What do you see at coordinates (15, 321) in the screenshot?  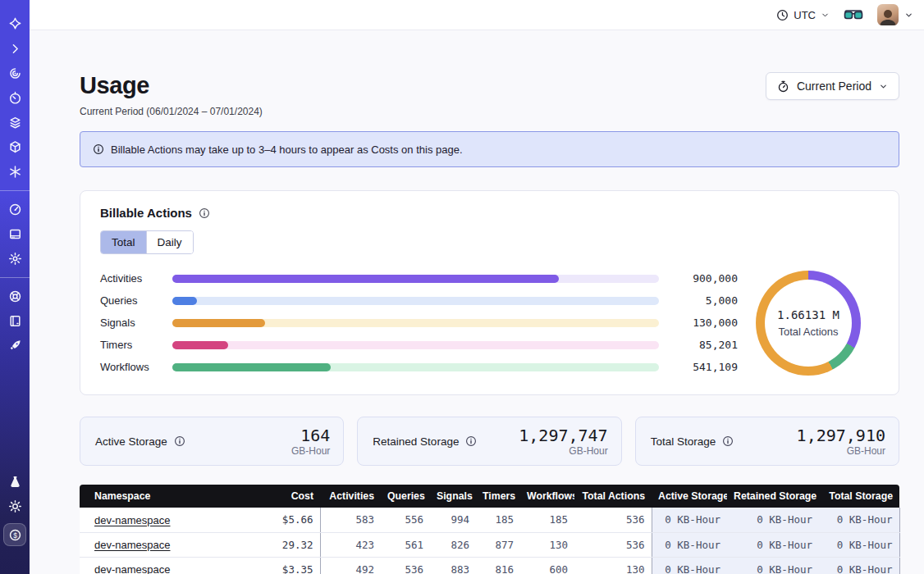 I see `book-icon` at bounding box center [15, 321].